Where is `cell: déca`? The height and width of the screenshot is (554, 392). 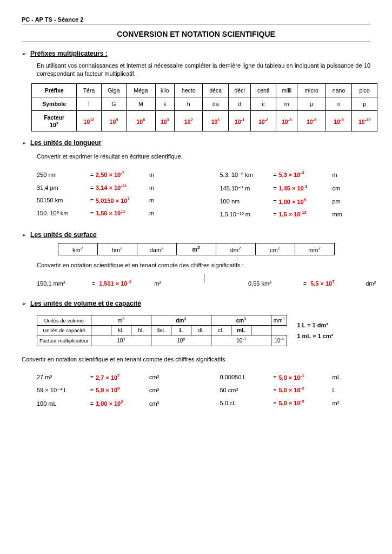
cell: déca is located at coordinates (215, 90).